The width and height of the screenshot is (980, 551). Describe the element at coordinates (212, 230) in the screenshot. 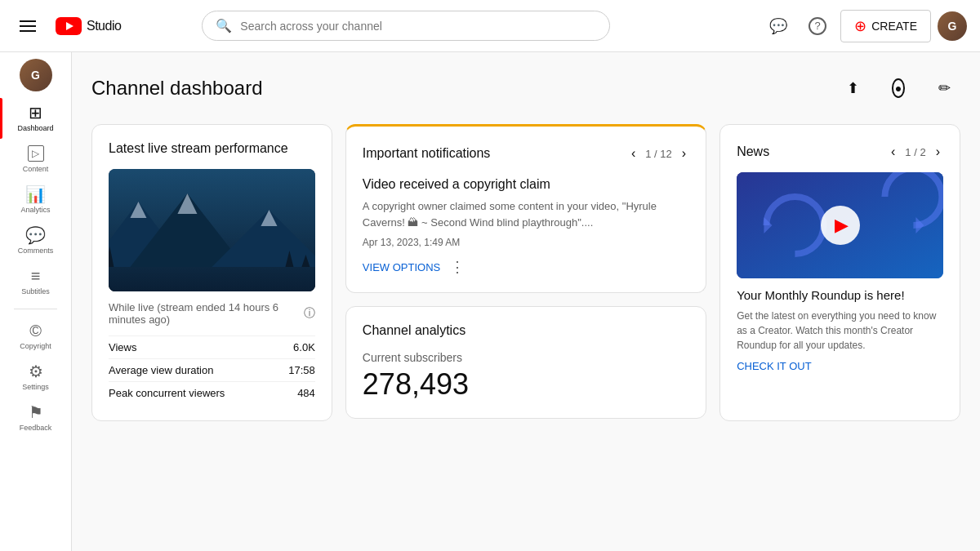

I see `stream-thumbnail: Frozen at the Worlds Edge 🏔 ~ Killing EV…` at that location.